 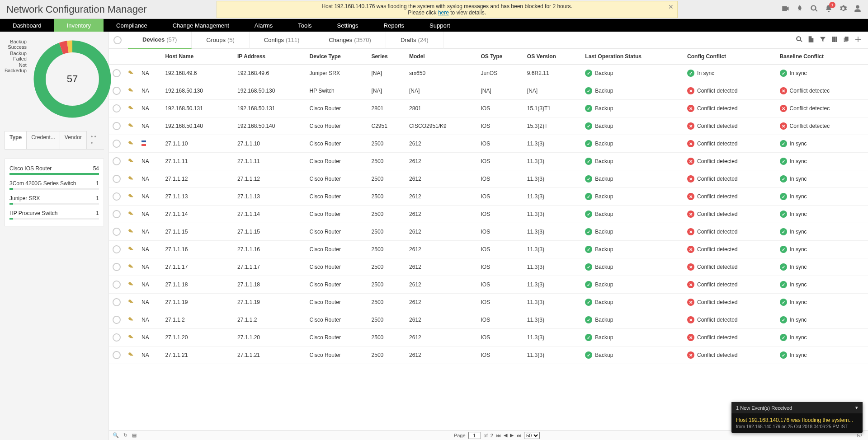 I want to click on side-tab-type: Type, so click(x=15, y=140).